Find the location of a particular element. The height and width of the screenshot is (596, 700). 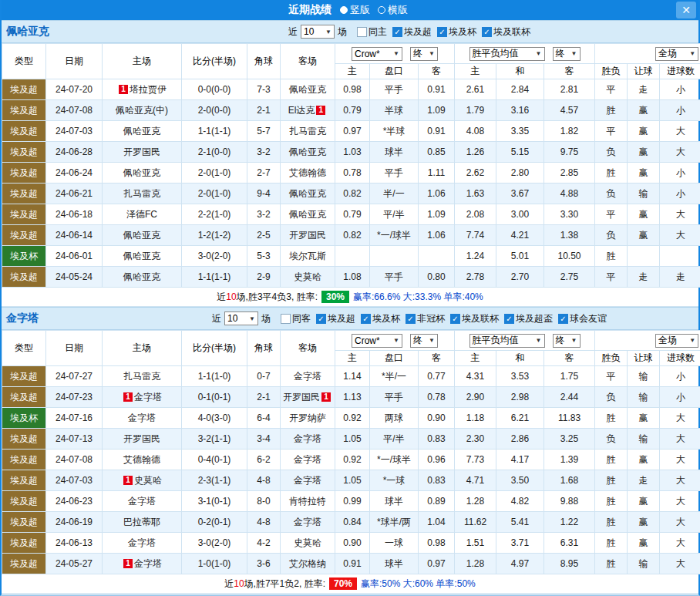

scope-value: 全场 is located at coordinates (668, 341).